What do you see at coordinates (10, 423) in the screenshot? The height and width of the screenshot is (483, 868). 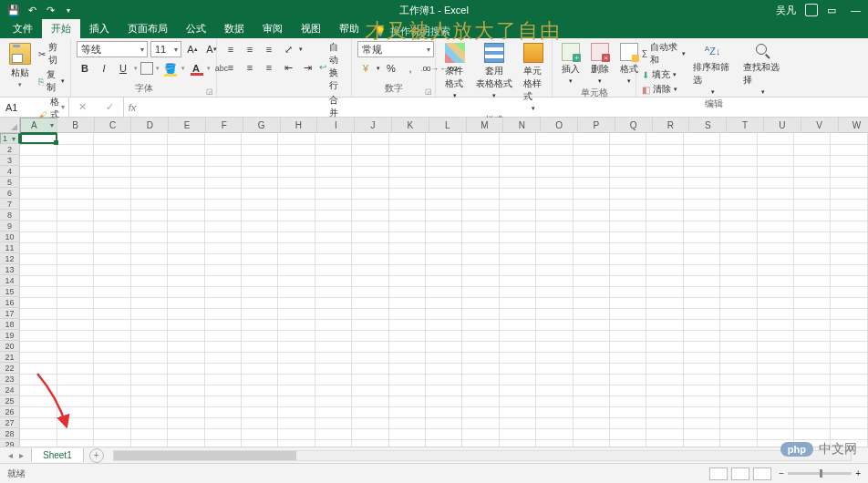 I see `row-header: 27` at bounding box center [10, 423].